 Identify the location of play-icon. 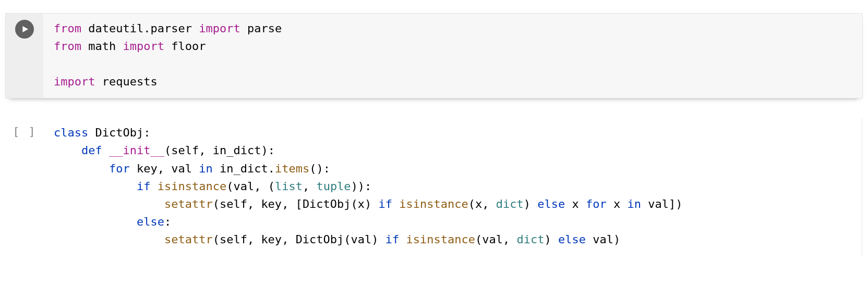
(25, 29).